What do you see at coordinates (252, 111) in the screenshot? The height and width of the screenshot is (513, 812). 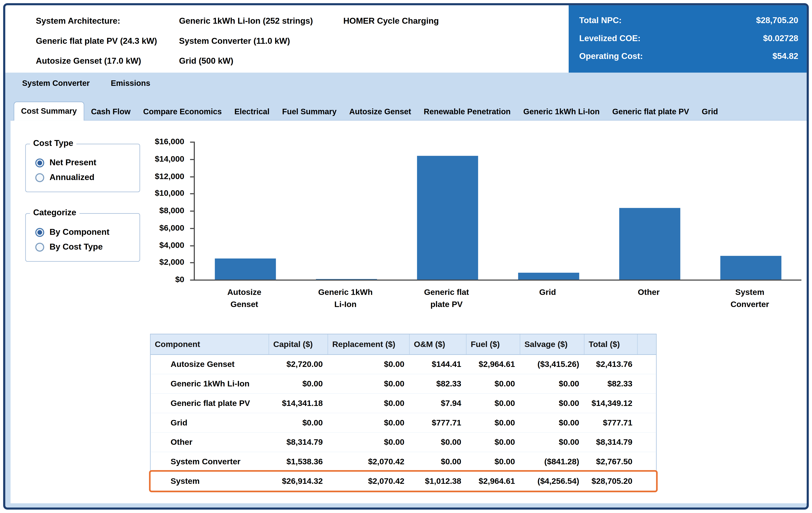 I see `tab-electrical: Electrical` at bounding box center [252, 111].